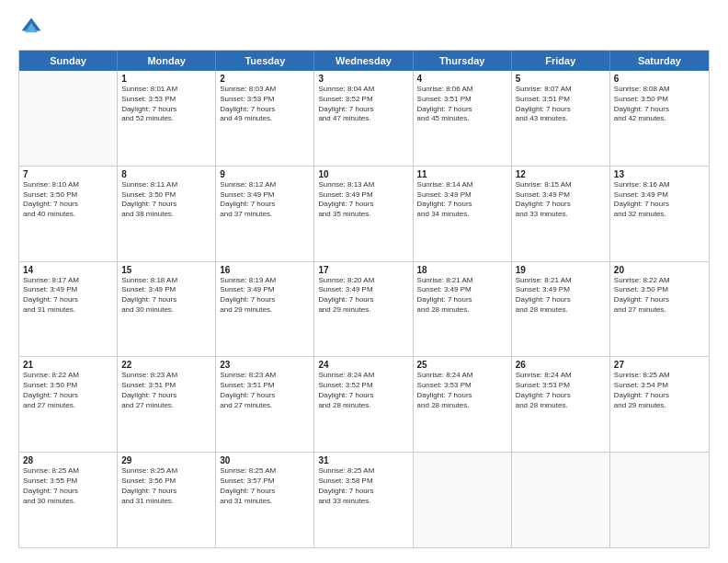  Describe the element at coordinates (660, 215) in the screenshot. I see `daylight-minutes: and 32 minutes.` at that location.